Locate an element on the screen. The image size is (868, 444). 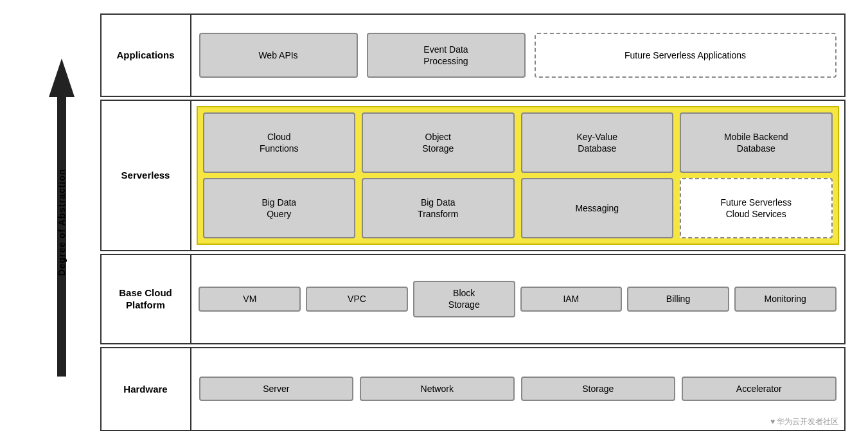
big-data-query-box: Big DataQuery is located at coordinates (279, 208).